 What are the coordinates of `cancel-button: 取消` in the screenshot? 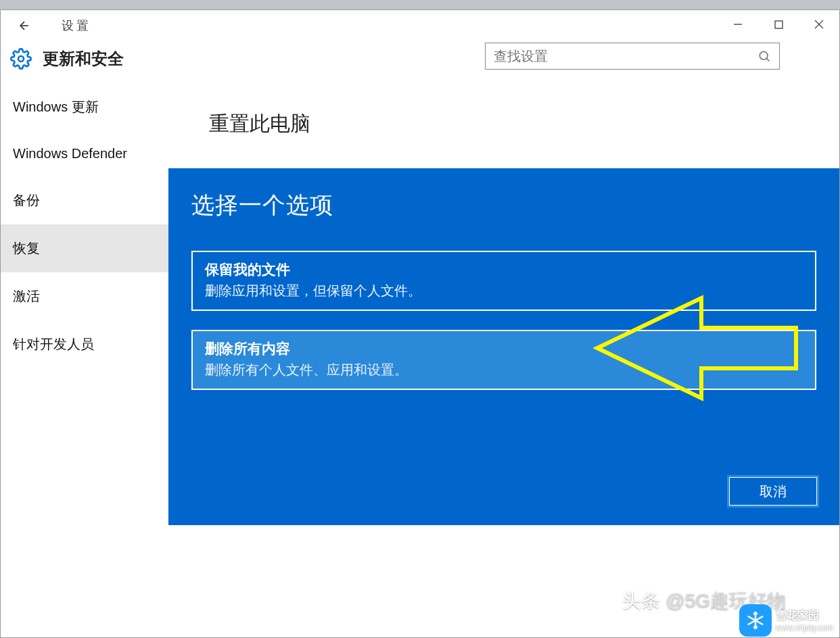 It's located at (773, 491).